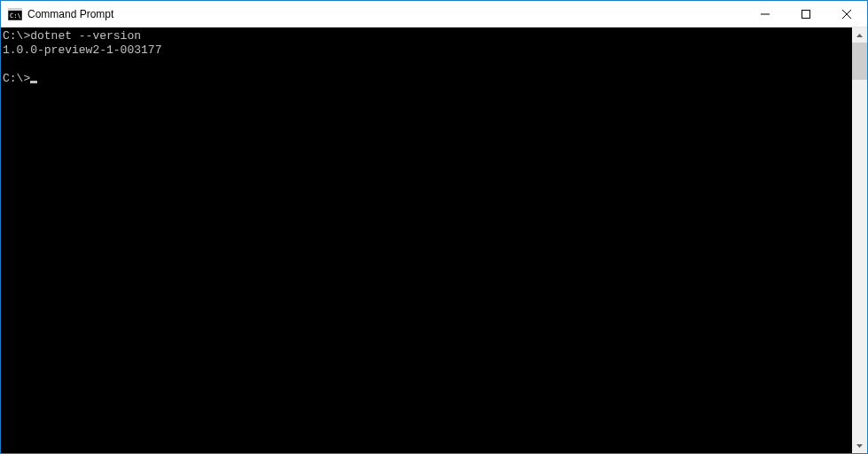 The height and width of the screenshot is (454, 868). Describe the element at coordinates (860, 240) in the screenshot. I see `vertical-scrollbar` at that location.